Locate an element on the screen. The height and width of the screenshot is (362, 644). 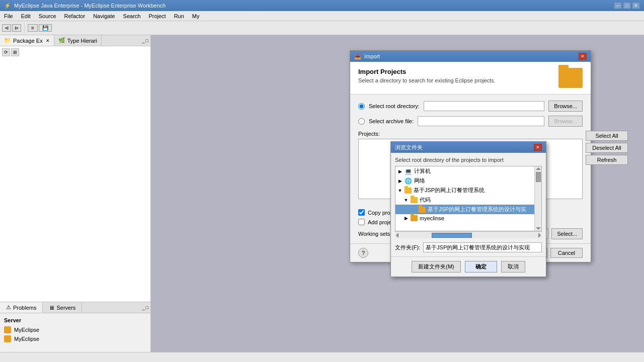
filename-input is located at coordinates (482, 247).